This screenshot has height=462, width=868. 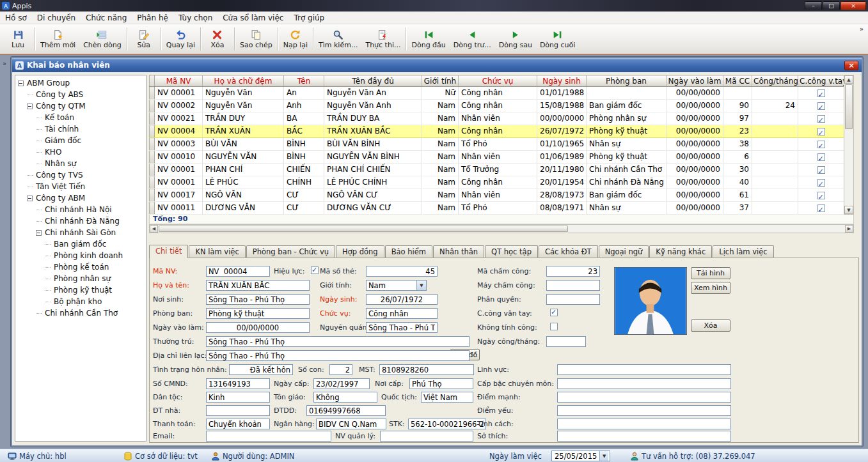 What do you see at coordinates (258, 285) in the screenshot?
I see `input-ho_va_ten` at bounding box center [258, 285].